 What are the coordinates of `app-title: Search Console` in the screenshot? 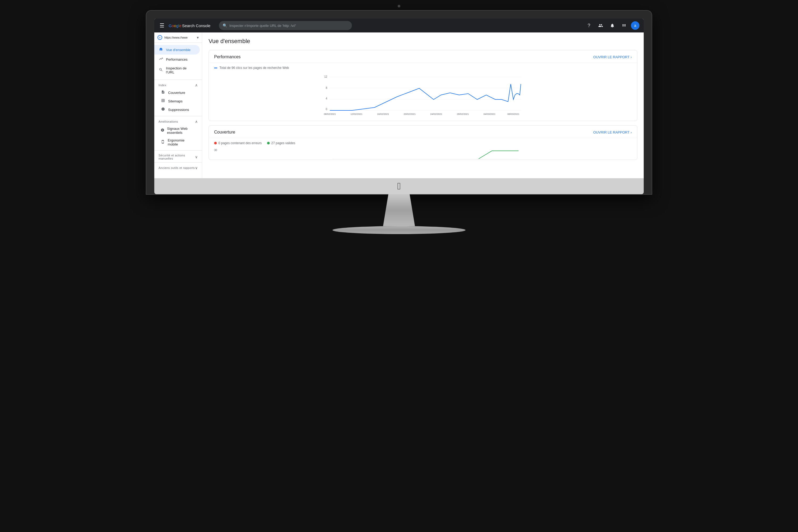 It's located at (196, 26).